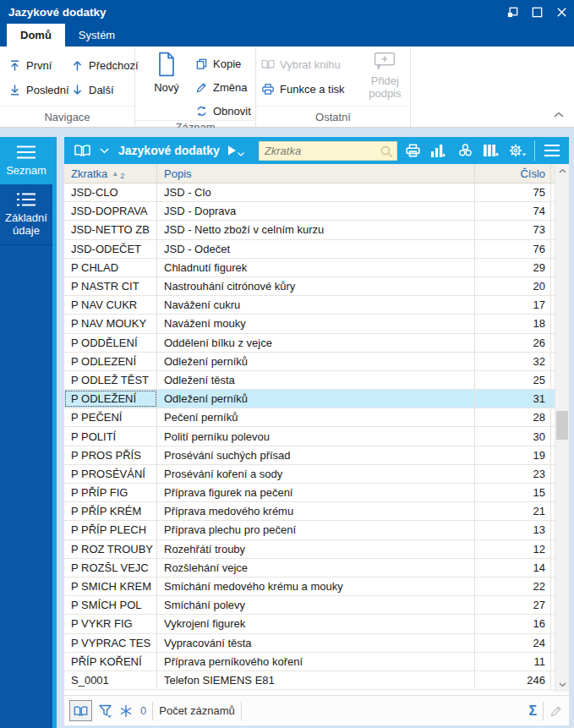 The height and width of the screenshot is (728, 574). Describe the element at coordinates (316, 529) in the screenshot. I see `cell-popis: Příprava plechu pro pečení` at that location.